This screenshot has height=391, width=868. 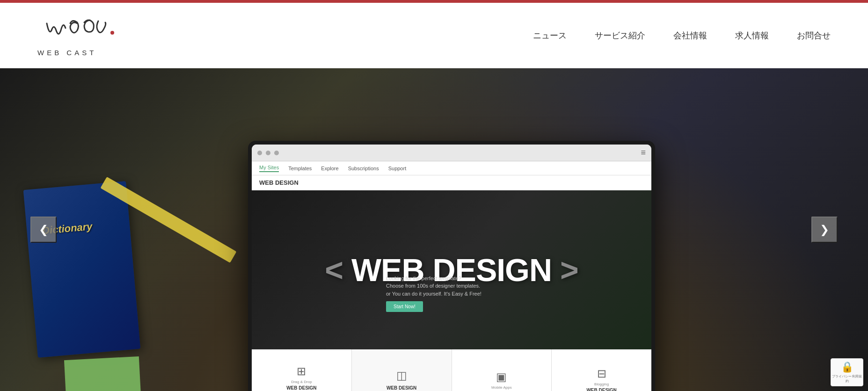 What do you see at coordinates (44, 230) in the screenshot?
I see `prev-arrow-button: ❮` at bounding box center [44, 230].